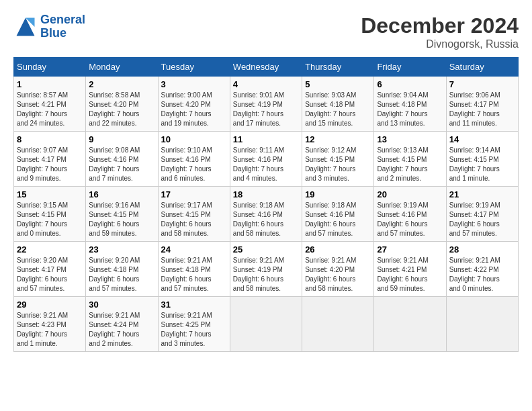 This screenshot has height=411, width=532. I want to click on calendar-cell: 23Sunrise: 9:20 AM Sunset: 4:18 PM Dayli…, so click(122, 269).